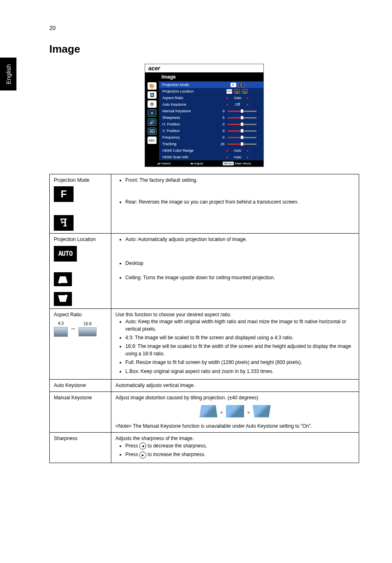  What do you see at coordinates (81, 385) in the screenshot?
I see `row-label: Auto Keystone` at bounding box center [81, 385].